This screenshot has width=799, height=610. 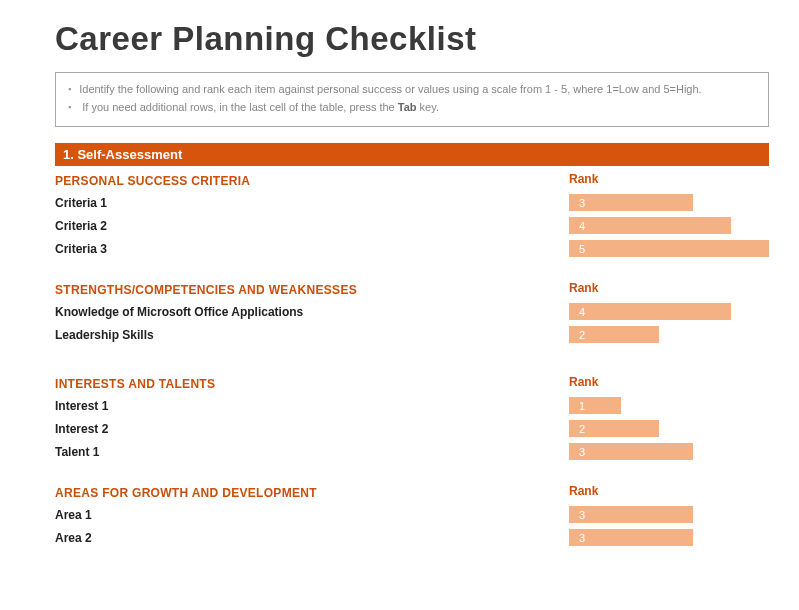 I want to click on item-label: Criteria 1, so click(x=312, y=203).